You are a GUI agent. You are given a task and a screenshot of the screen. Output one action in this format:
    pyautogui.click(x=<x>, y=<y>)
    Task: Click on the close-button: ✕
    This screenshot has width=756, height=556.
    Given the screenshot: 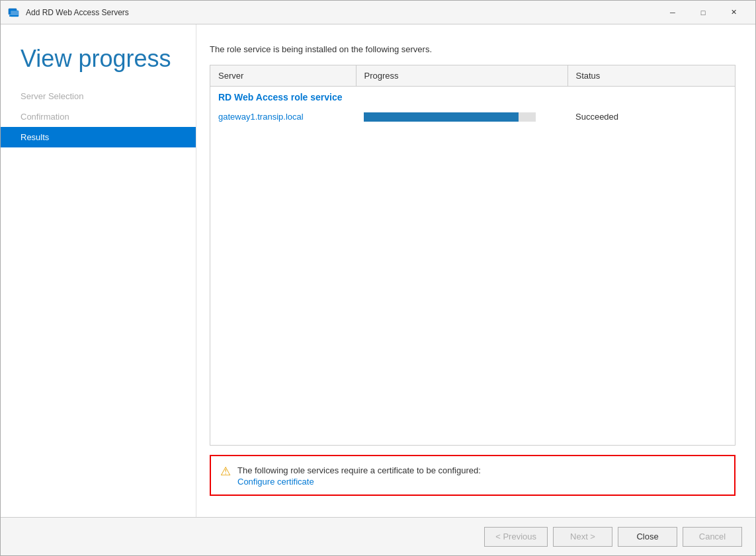 What is the action you would take?
    pyautogui.click(x=734, y=13)
    